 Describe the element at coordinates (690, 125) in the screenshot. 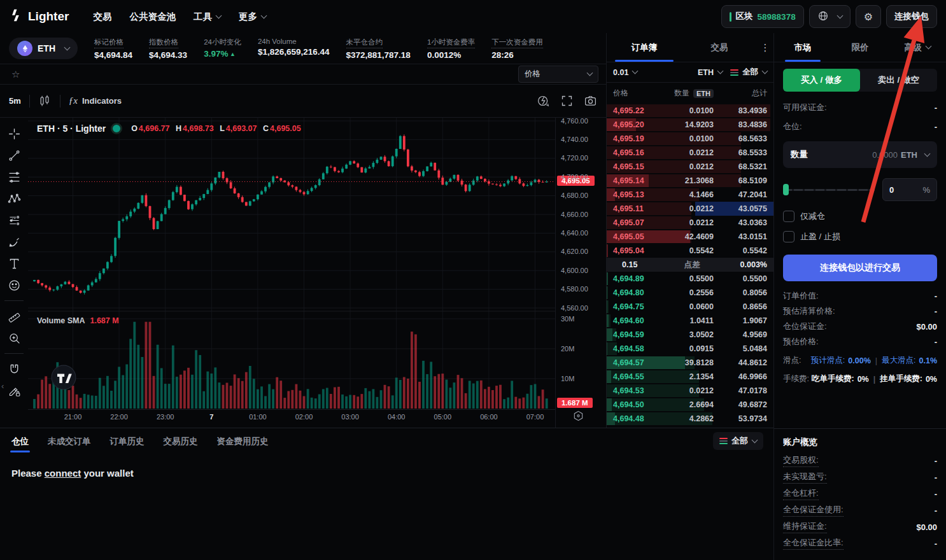

I see `ask-row: 4,695.2014.920383.4836` at that location.